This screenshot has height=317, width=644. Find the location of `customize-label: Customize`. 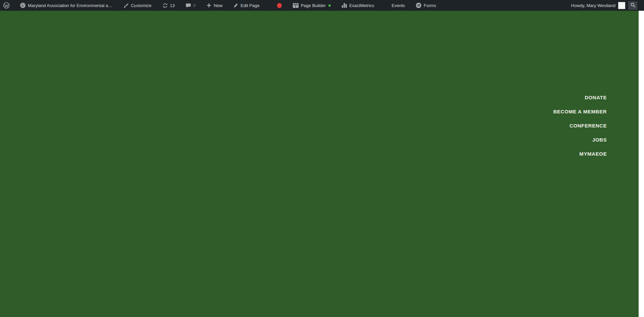

customize-label: Customize is located at coordinates (141, 5).